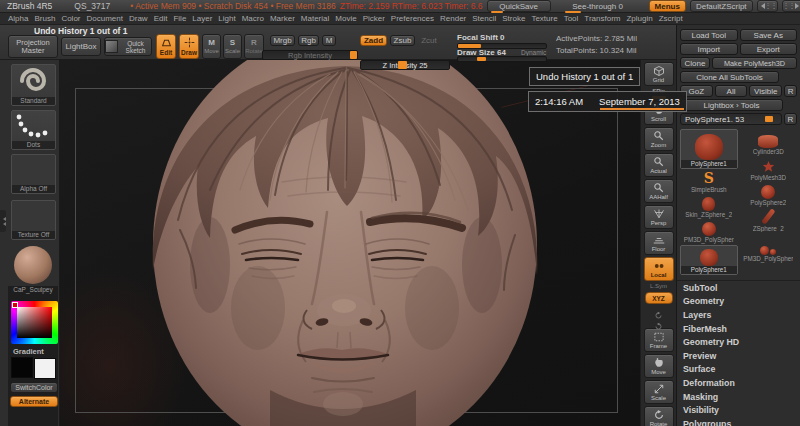 The image size is (800, 426). I want to click on zcut-button: Zcut, so click(429, 40).